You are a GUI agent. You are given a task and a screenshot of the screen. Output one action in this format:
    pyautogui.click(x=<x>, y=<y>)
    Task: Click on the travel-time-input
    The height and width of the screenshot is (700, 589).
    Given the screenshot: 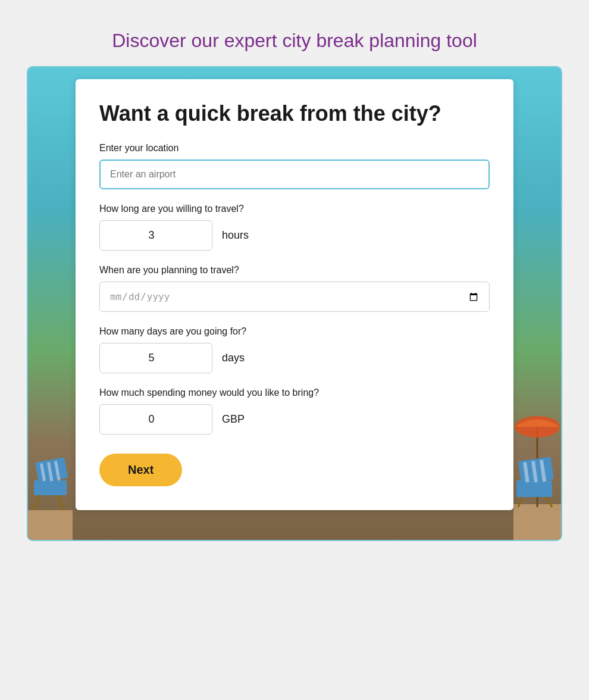 What is the action you would take?
    pyautogui.click(x=156, y=236)
    